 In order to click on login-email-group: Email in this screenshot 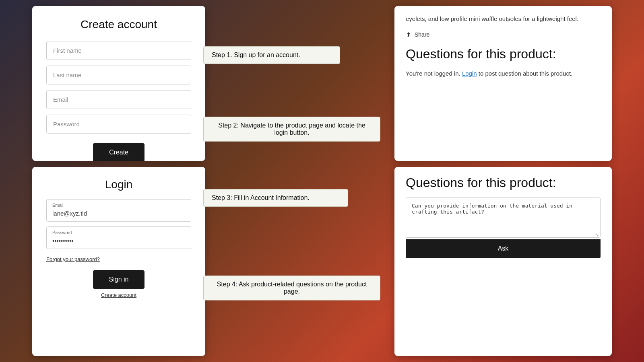, I will do `click(119, 210)`.